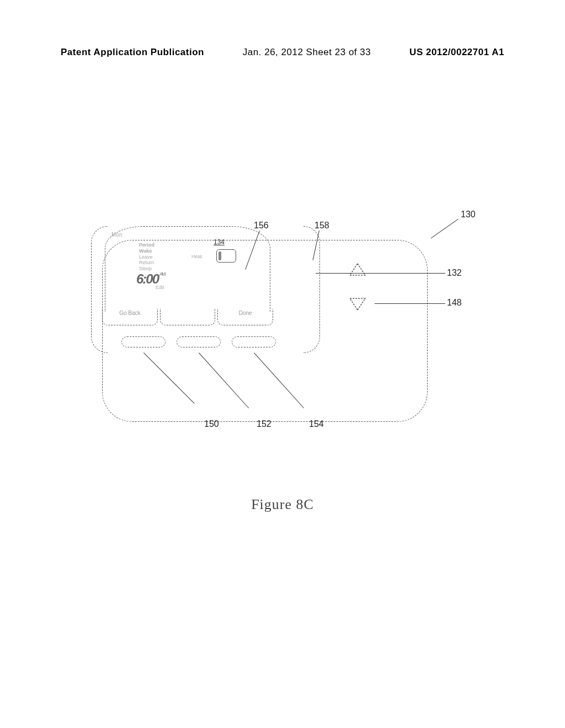 The width and height of the screenshot is (565, 728). Describe the element at coordinates (99, 290) in the screenshot. I see `bezel-left` at that location.